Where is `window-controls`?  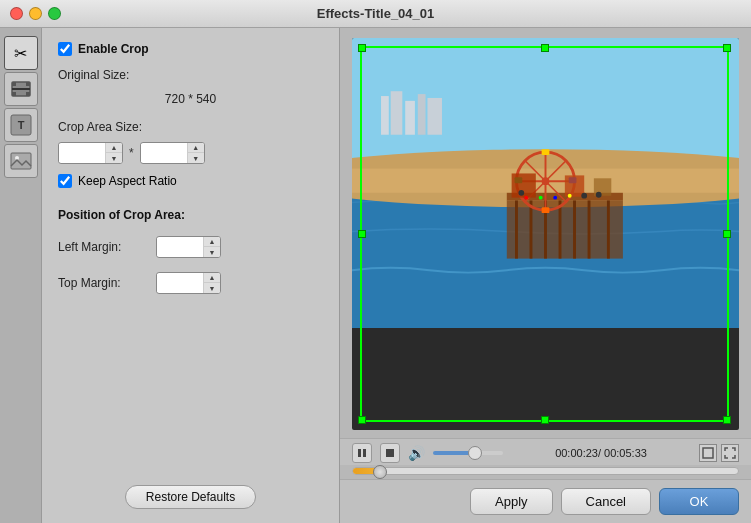
window-controls is located at coordinates (36, 14).